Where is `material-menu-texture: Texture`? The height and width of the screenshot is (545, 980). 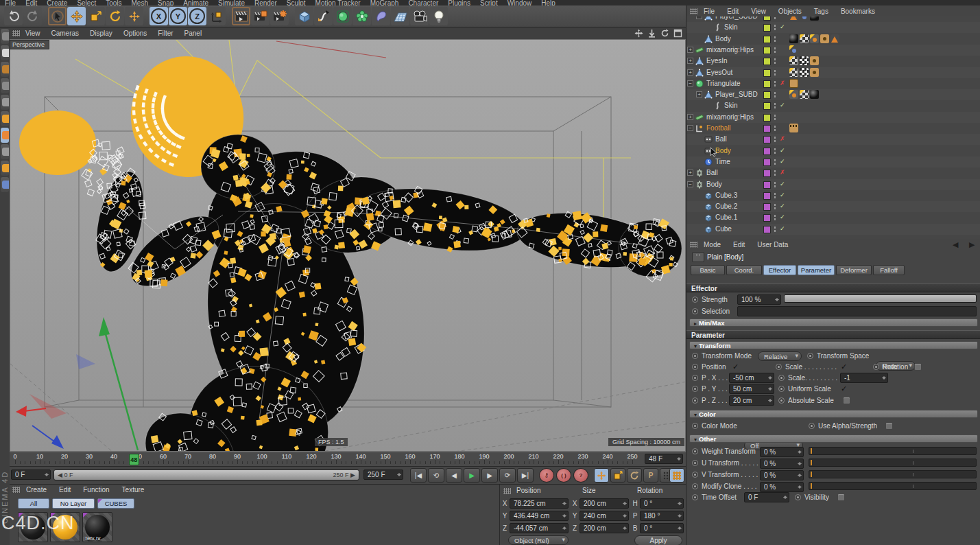
material-menu-texture: Texture is located at coordinates (133, 490).